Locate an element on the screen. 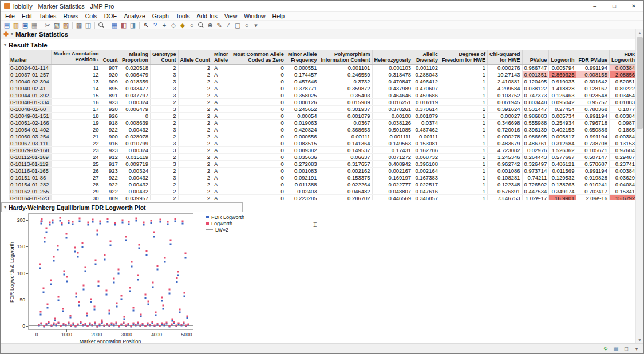 The width and height of the screenshot is (644, 354). table-cell: 0.29487 is located at coordinates (623, 157).